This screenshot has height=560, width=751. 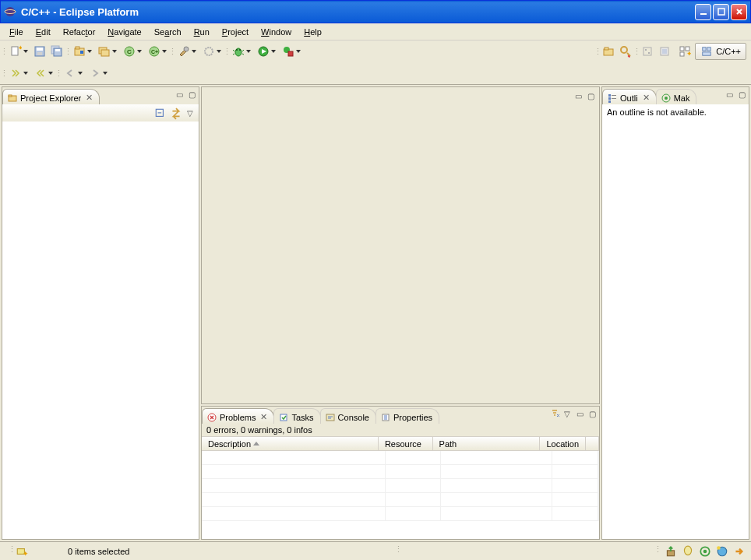 I want to click on open-element-button, so click(x=212, y=51).